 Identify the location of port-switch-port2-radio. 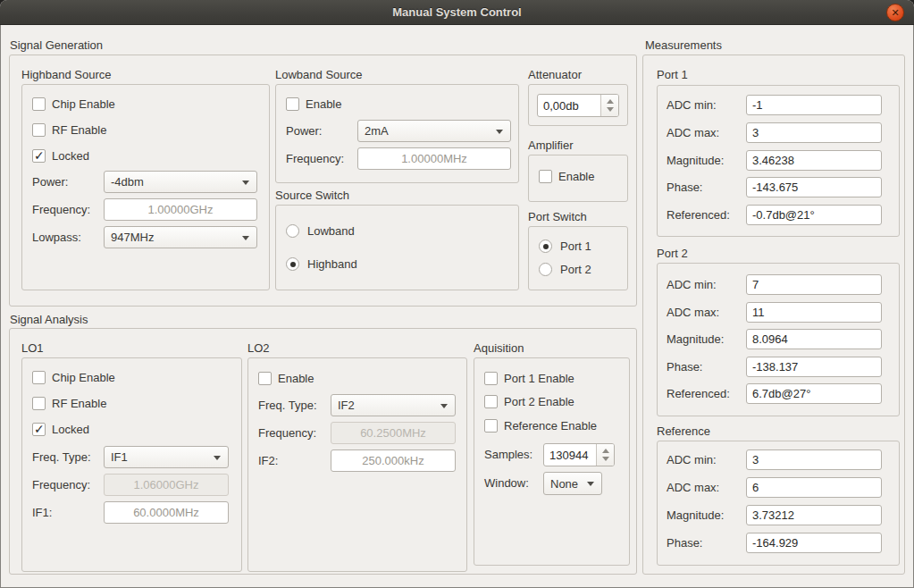
(545, 270).